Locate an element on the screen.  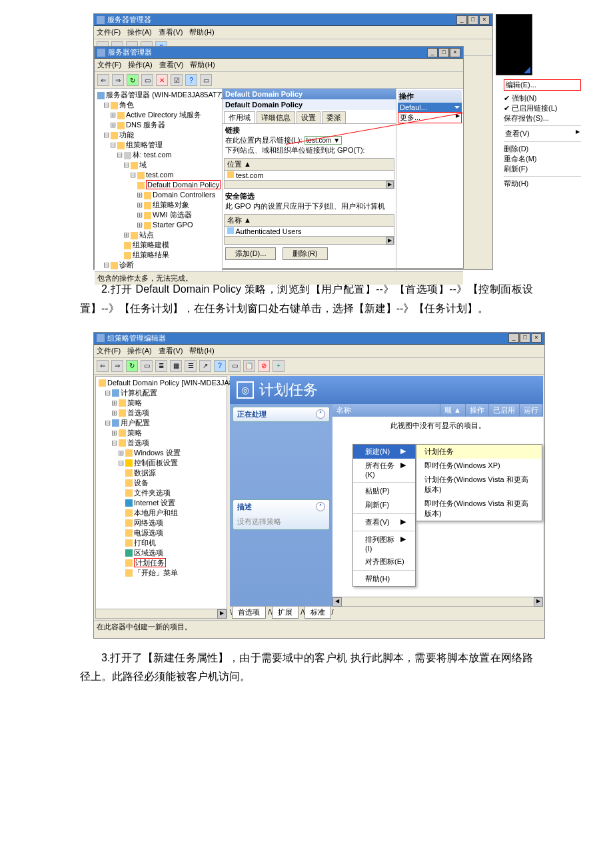
scroll-left-icon: ◀ is located at coordinates (337, 602).